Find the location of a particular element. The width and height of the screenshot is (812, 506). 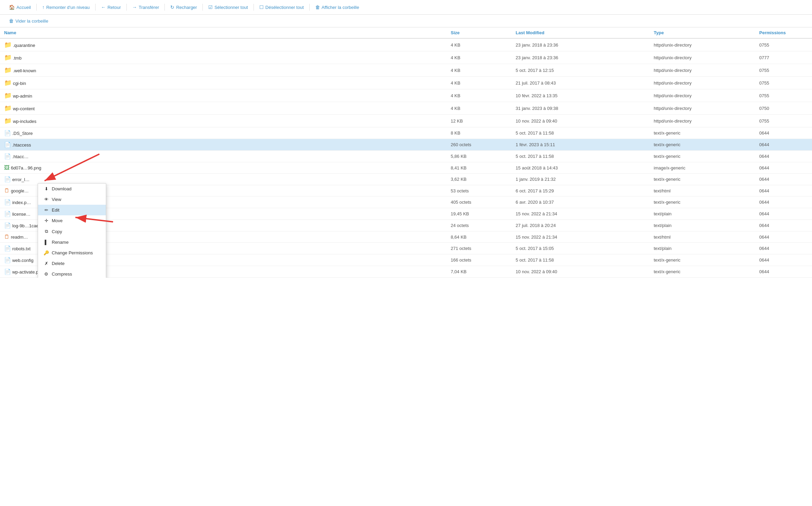

toolbar-btn-back: ←Retour is located at coordinates (111, 7).